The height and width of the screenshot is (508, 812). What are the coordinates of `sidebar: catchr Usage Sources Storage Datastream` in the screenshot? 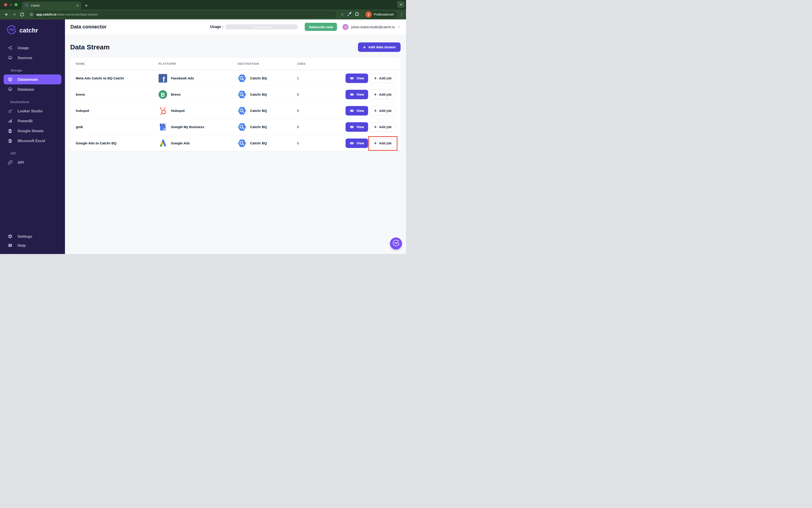 It's located at (32, 137).